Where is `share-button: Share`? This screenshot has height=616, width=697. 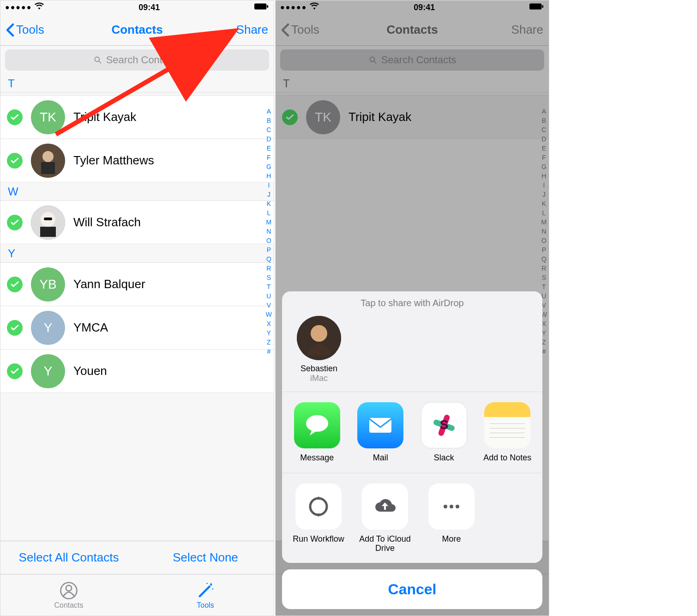
share-button: Share is located at coordinates (252, 30).